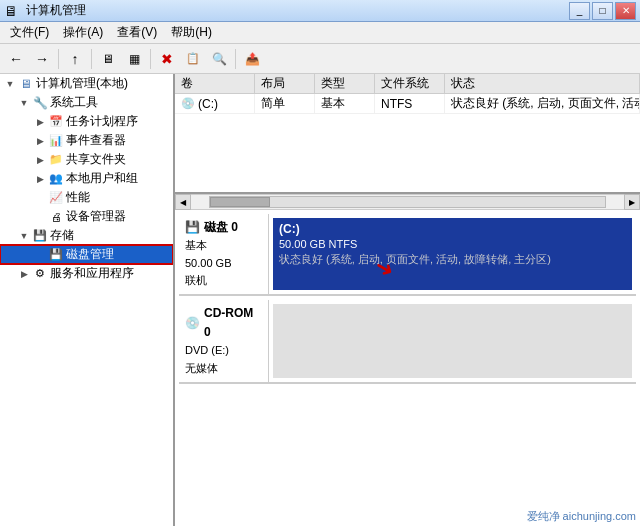 This screenshot has height=526, width=640. Describe the element at coordinates (224, 341) in the screenshot. I see `cdrom-0-info: 💿 CD-ROM 0 DVD (E:) 无媒体` at that location.